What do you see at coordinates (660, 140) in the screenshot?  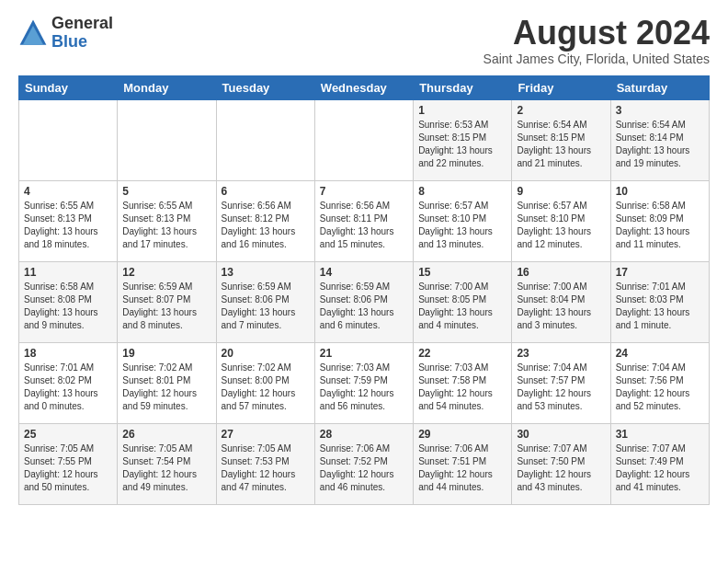 I see `calendar-cell: 3Sunrise: 6:54 AM Sunset: 8:14 PM Daylig…` at bounding box center [660, 140].